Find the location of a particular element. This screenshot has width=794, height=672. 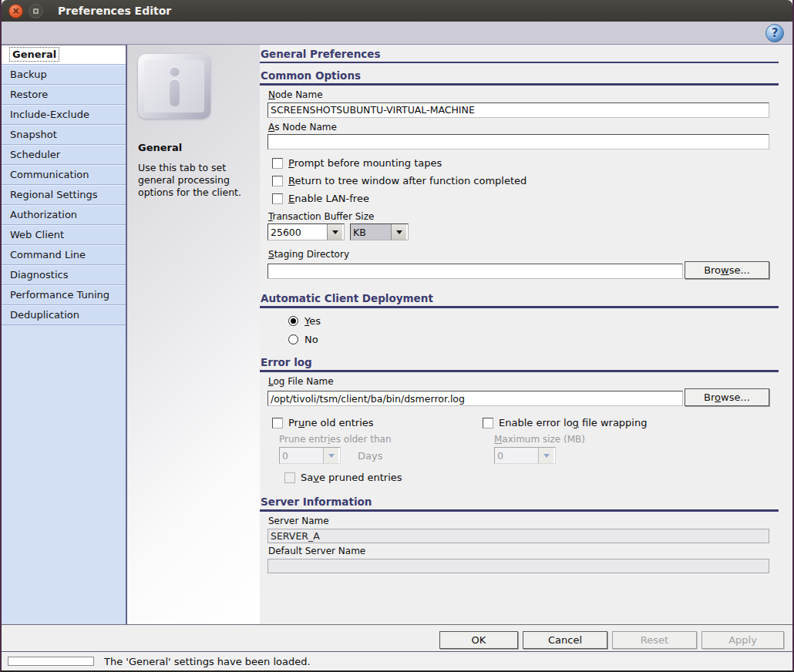

tab-label: Command Line is located at coordinates (48, 254).